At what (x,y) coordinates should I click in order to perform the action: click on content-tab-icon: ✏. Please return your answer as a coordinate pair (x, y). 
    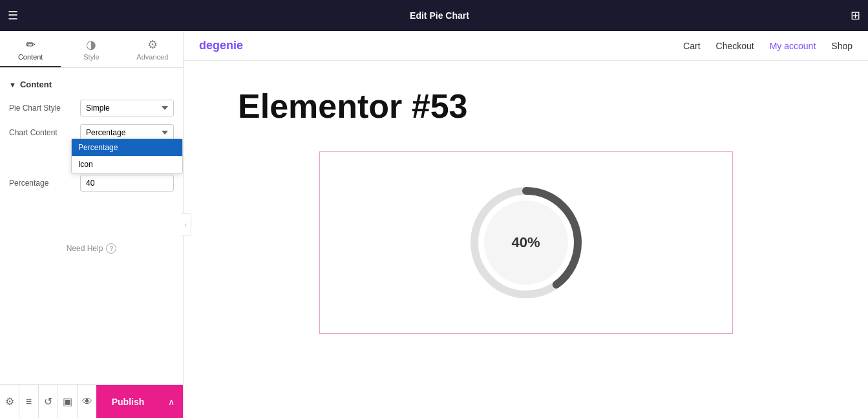
    Looking at the image, I should click on (31, 45).